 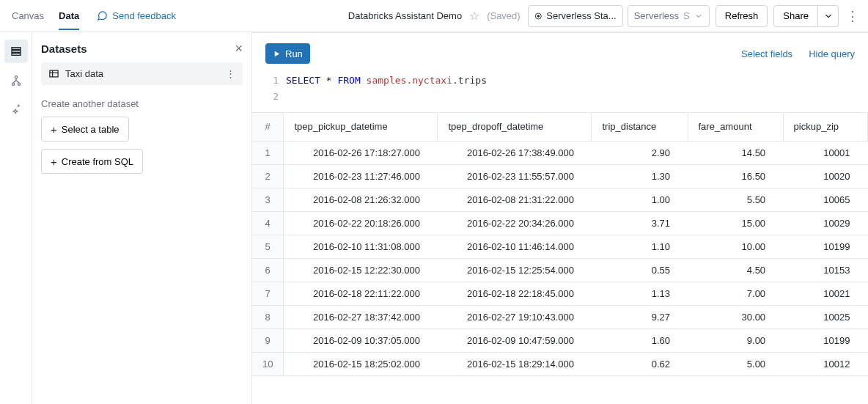 I want to click on col-fare-amount: fare_amount, so click(x=735, y=127).